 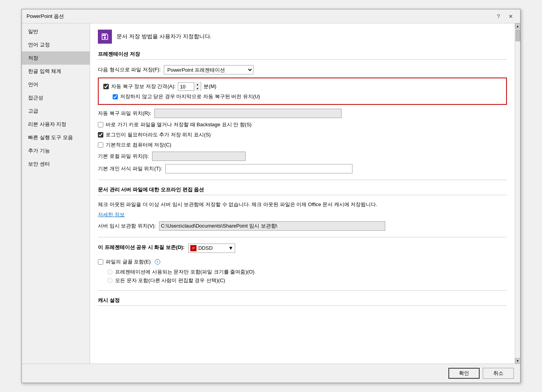 What do you see at coordinates (158, 262) in the screenshot?
I see `info-icon: i` at bounding box center [158, 262].